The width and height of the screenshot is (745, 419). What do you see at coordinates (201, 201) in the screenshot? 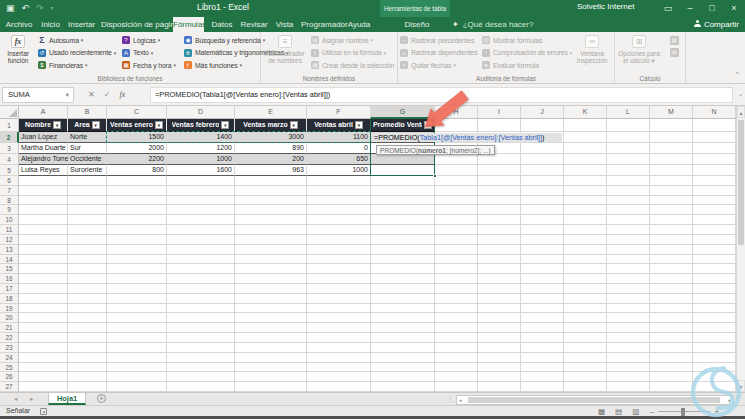
I see `cell-d8` at bounding box center [201, 201].